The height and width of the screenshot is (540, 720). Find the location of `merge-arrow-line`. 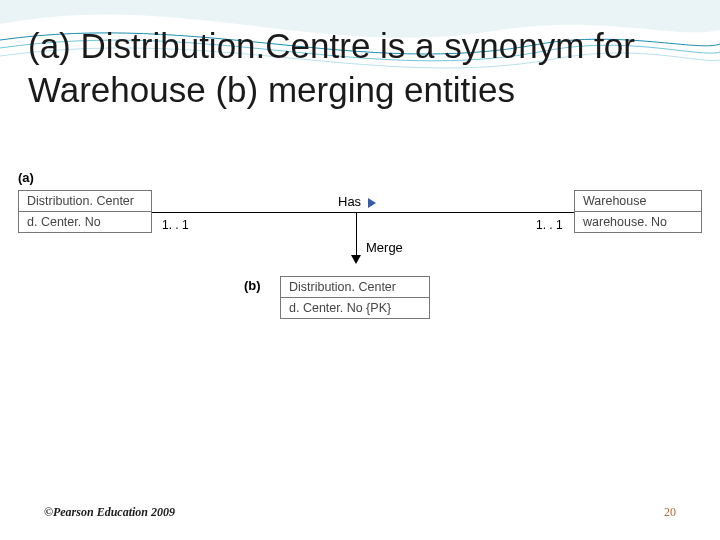

merge-arrow-line is located at coordinates (356, 235).